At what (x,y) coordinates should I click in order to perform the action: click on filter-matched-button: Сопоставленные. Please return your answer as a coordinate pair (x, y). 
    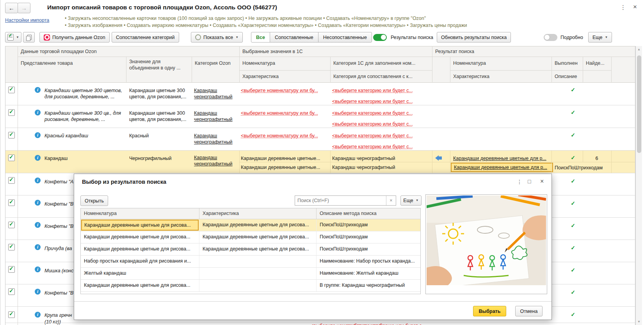
    Looking at the image, I should click on (294, 37).